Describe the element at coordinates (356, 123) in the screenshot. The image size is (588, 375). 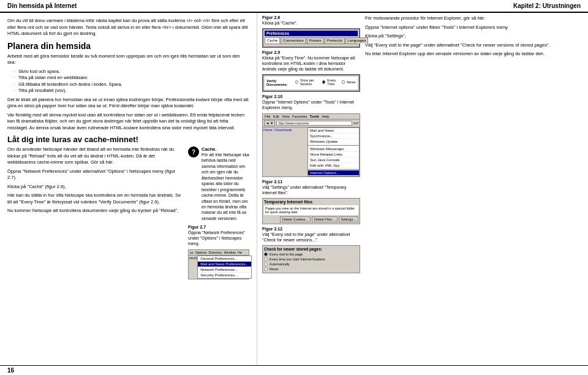
I see `address-suffix: m?` at that location.